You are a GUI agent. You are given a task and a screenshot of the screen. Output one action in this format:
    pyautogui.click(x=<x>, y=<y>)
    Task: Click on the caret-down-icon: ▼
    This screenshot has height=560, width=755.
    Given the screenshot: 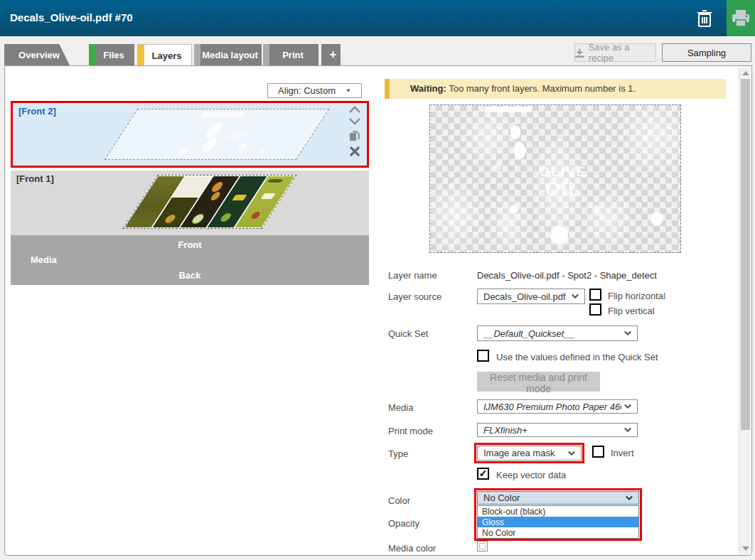 What is the action you would take?
    pyautogui.click(x=348, y=91)
    